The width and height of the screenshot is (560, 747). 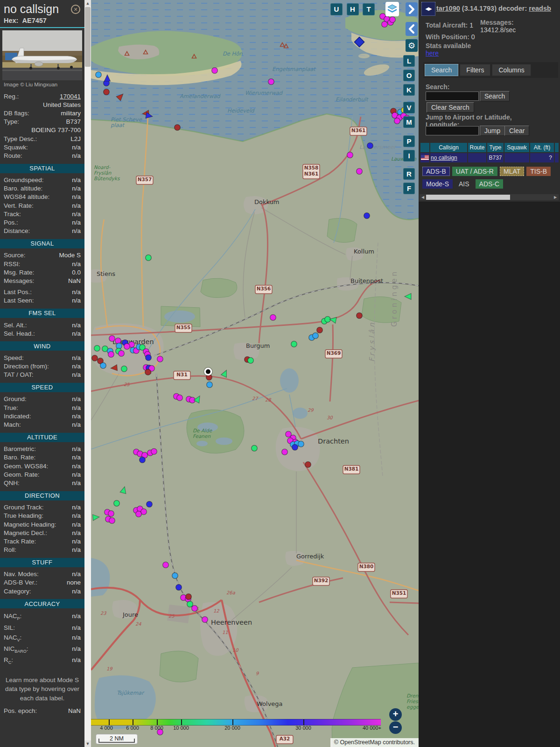 What do you see at coordinates (517, 148) in the screenshot?
I see `column-header: Squawk` at bounding box center [517, 148].